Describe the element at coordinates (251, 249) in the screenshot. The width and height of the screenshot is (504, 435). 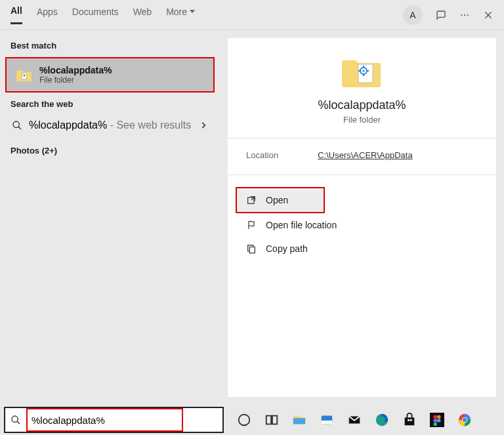
I see `copy-icon` at that location.